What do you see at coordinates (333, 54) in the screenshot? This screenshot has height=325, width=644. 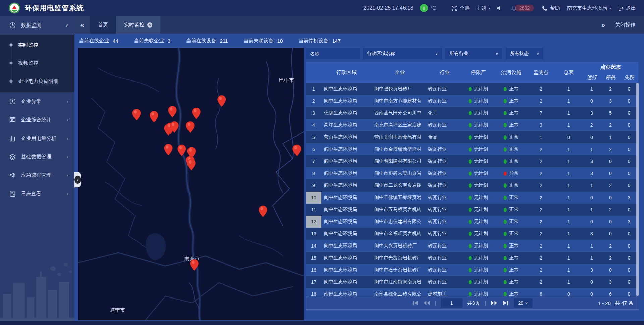 I see `name-filter-input` at bounding box center [333, 54].